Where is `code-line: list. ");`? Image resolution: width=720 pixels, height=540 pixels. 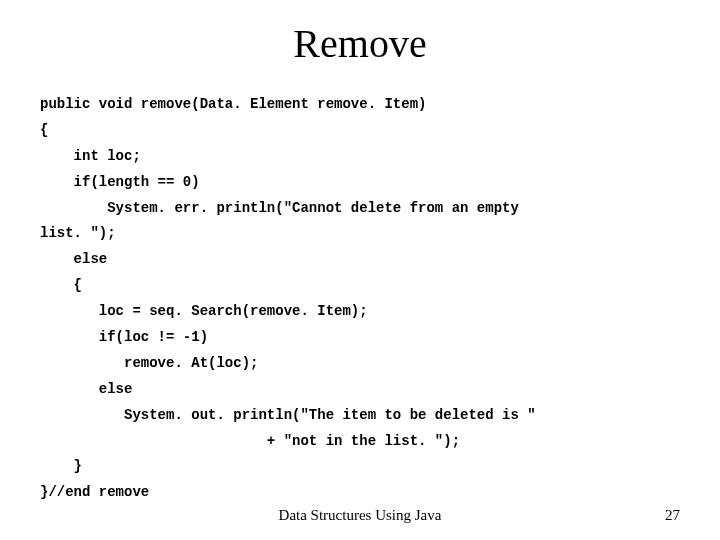
code-line: list. "); is located at coordinates (78, 233).